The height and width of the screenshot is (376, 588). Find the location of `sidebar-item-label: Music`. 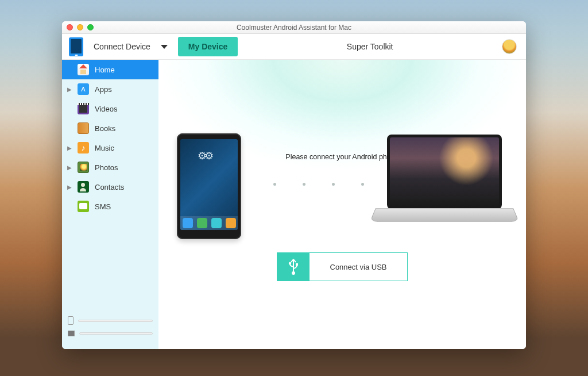

sidebar-item-label: Music is located at coordinates (105, 148).